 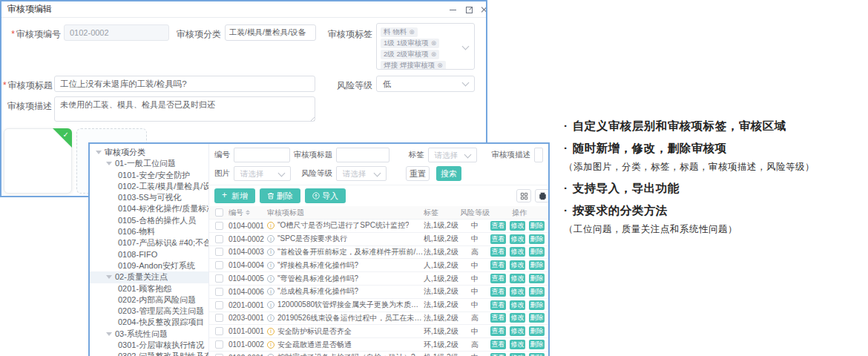 I want to click on delete-button: 删除, so click(x=280, y=196).